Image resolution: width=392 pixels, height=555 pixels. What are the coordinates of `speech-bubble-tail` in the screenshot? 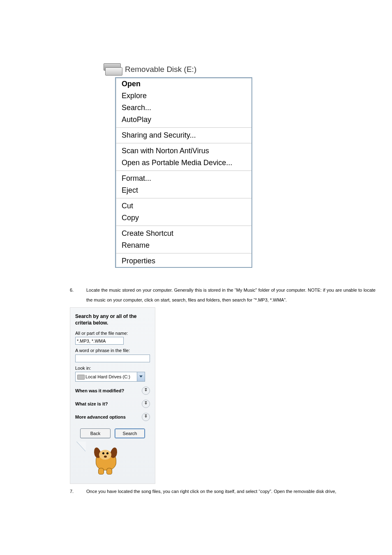 It's located at (81, 447).